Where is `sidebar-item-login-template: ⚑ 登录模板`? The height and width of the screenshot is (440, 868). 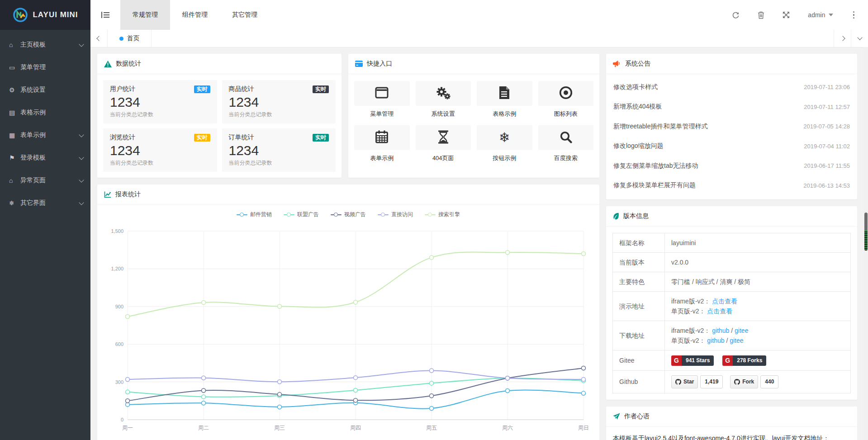 sidebar-item-login-template: ⚑ 登录模板 is located at coordinates (45, 158).